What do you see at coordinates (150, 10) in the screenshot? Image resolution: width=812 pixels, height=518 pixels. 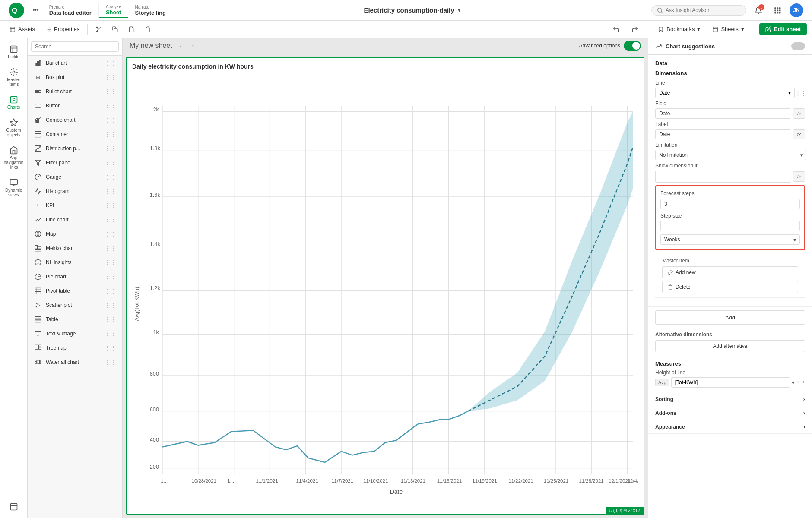 I see `nav-narrate: Narrate Storytelling` at bounding box center [150, 10].